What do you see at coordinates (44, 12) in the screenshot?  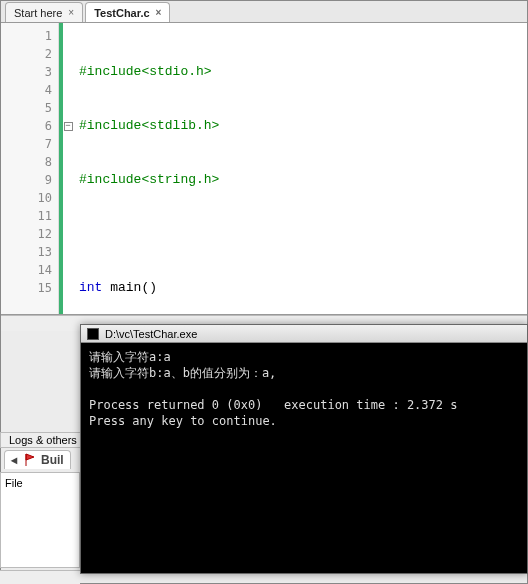 I see `tab-start-here: Start here ×` at bounding box center [44, 12].